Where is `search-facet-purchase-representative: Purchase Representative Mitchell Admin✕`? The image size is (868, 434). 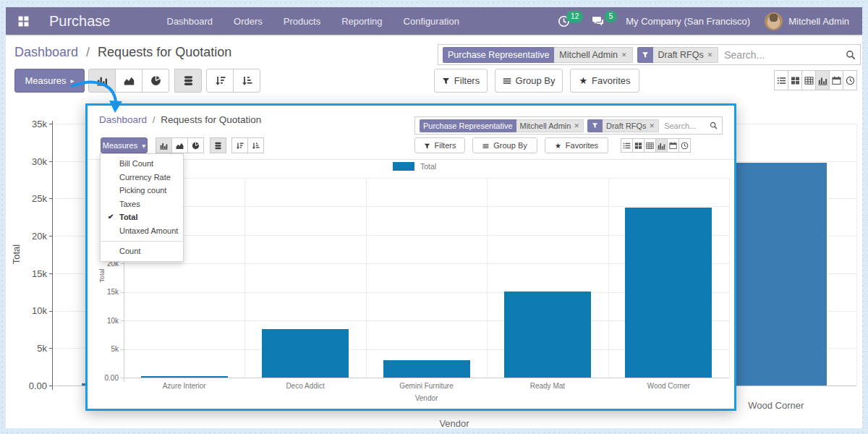
search-facet-purchase-representative: Purchase Representative Mitchell Admin✕ is located at coordinates (502, 126).